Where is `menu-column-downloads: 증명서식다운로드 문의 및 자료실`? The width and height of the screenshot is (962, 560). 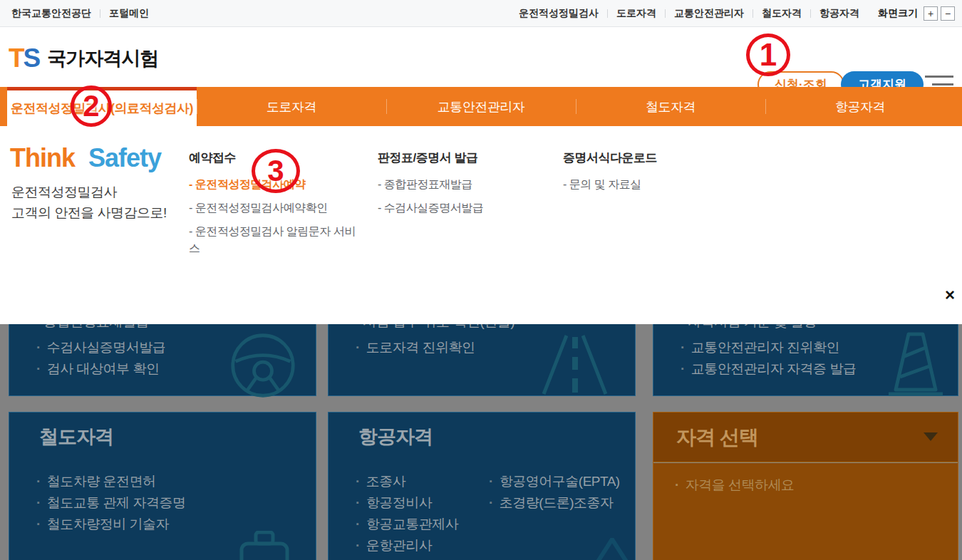 menu-column-downloads: 증명서식다운로드 문의 및 자료실 is located at coordinates (647, 175).